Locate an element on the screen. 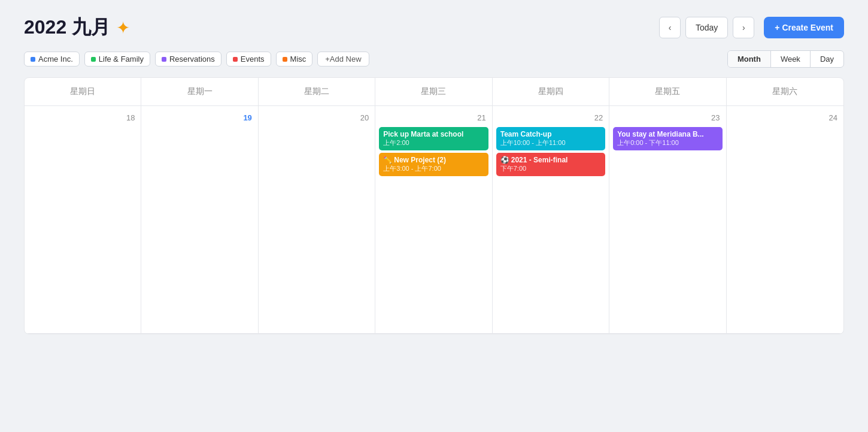 The height and width of the screenshot is (432, 868). date-number-18: 18 is located at coordinates (83, 119).